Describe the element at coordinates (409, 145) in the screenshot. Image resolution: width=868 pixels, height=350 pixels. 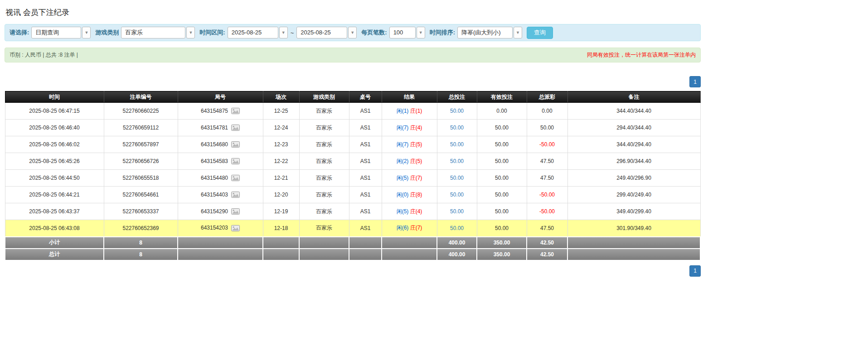
I see `result-cell: 闲(7) 庄(5)` at that location.